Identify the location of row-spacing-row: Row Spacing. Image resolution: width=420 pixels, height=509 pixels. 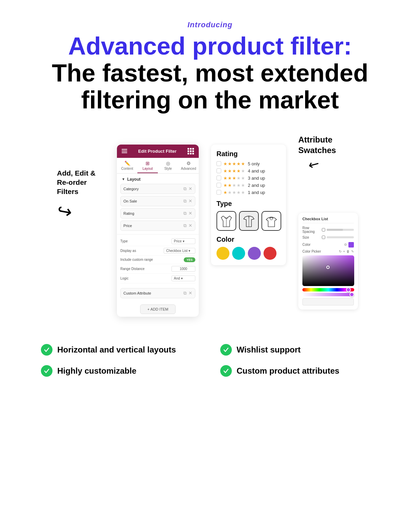
(328, 230).